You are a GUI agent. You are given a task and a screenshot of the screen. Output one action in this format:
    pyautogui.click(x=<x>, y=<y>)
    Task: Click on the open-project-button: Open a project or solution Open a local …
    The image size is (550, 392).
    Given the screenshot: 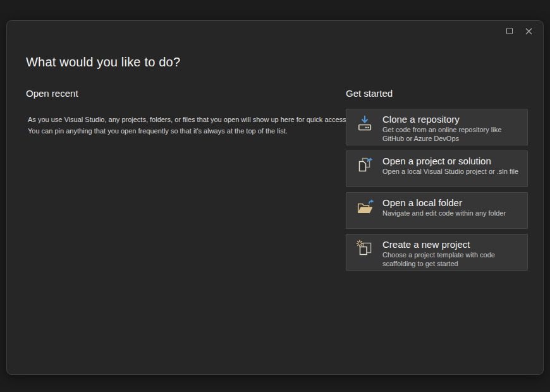 What is the action you would take?
    pyautogui.click(x=437, y=169)
    